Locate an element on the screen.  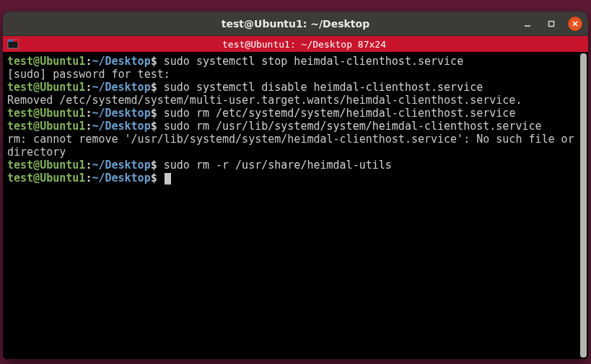
cmd-line: sudo rm /usr/lib/systemd/system/heimdal-… is located at coordinates (349, 126).